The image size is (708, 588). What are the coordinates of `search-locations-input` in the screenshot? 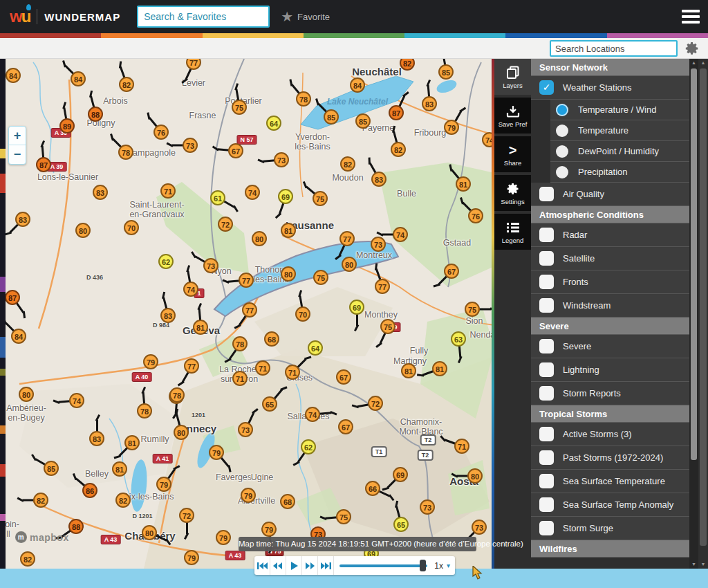 It's located at (614, 48).